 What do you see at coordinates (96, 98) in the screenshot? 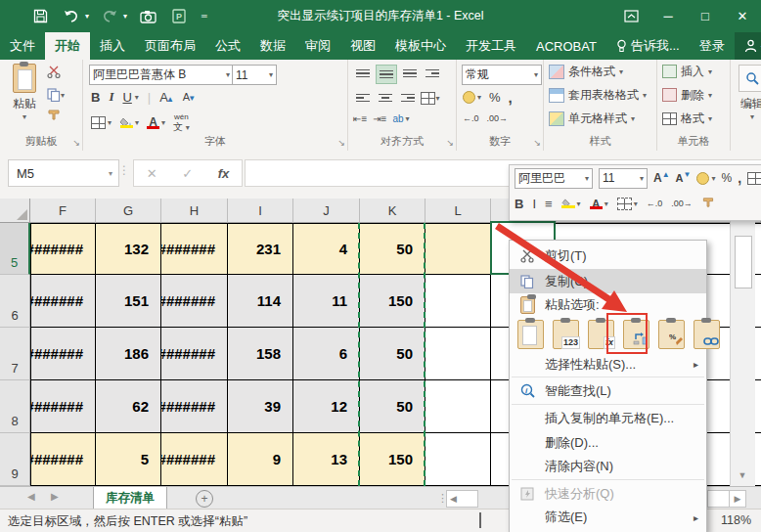
I see `bold-button: B` at bounding box center [96, 98].